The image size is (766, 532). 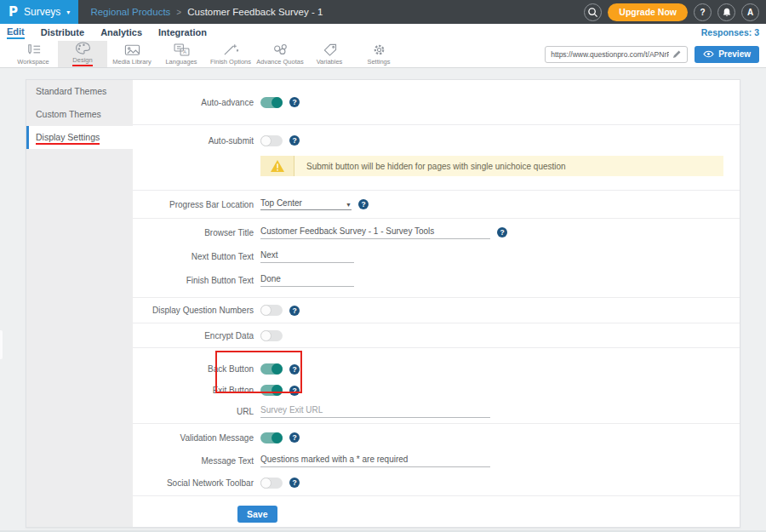 What do you see at coordinates (330, 49) in the screenshot?
I see `variables-icon` at bounding box center [330, 49].